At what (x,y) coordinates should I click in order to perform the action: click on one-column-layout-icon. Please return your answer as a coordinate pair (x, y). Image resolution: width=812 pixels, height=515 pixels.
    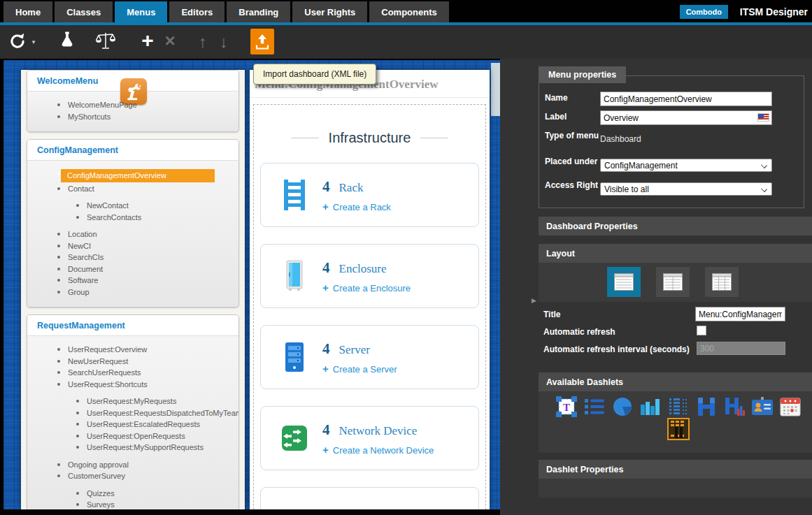
    Looking at the image, I should click on (624, 282).